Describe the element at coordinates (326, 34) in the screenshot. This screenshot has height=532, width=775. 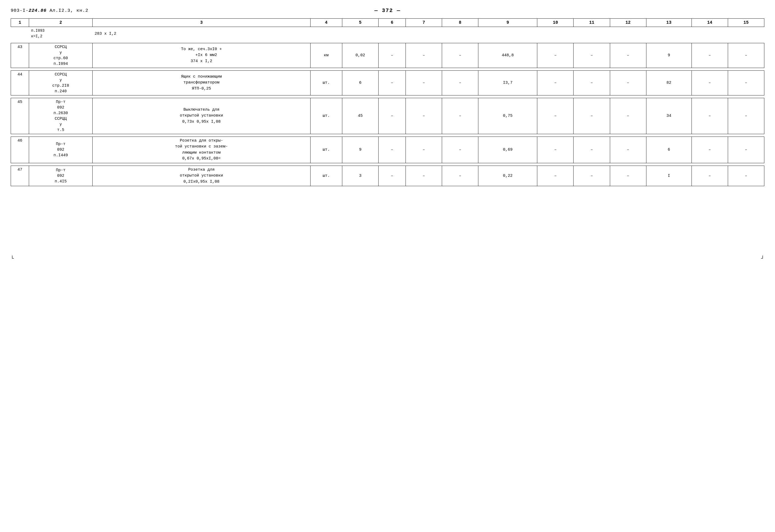
I see `pre-col4` at that location.